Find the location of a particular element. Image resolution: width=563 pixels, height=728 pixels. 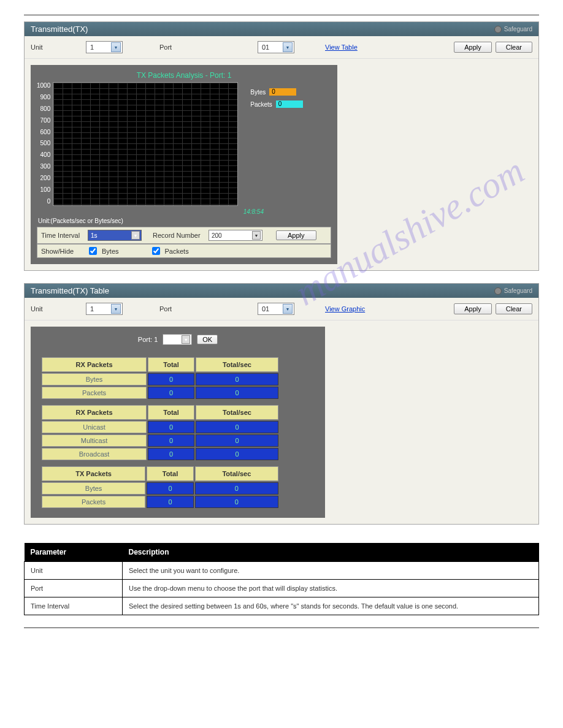

control-row: Unit 1 ▼ Port 01 ▼ View Table Apply Clea… is located at coordinates (282, 48).